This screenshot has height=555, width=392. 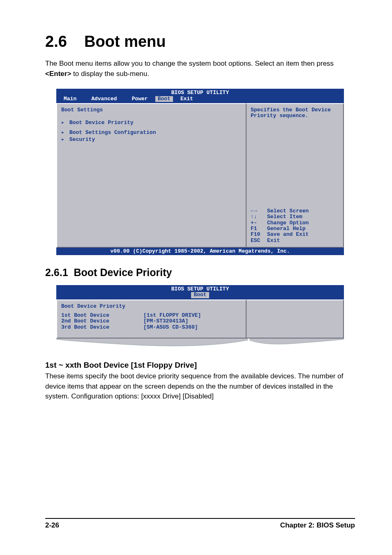 What do you see at coordinates (151, 123) in the screenshot?
I see `menu-item-boot-device-priority: ▸ Boot Device Priority` at bounding box center [151, 123].